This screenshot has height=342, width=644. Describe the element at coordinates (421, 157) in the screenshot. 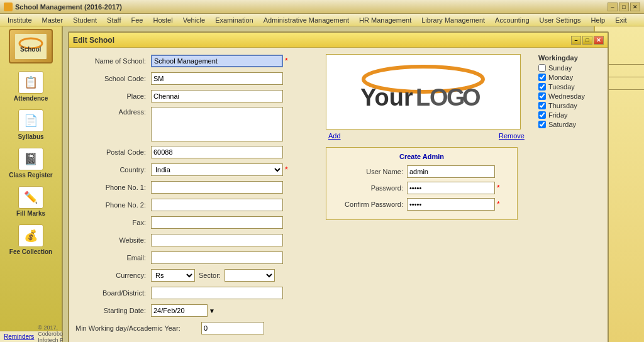

I see `admin-title: Create Admin` at that location.